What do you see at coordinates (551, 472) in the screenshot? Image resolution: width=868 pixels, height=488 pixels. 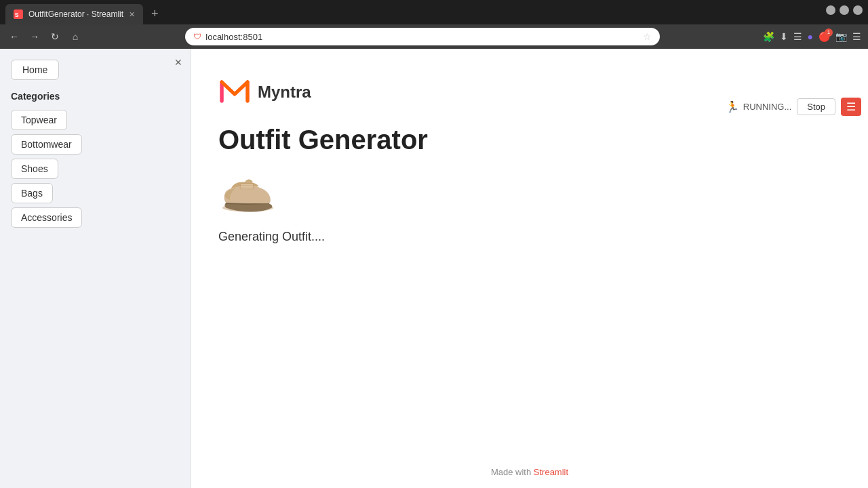 I see `footer-brand: Streamlit` at bounding box center [551, 472].